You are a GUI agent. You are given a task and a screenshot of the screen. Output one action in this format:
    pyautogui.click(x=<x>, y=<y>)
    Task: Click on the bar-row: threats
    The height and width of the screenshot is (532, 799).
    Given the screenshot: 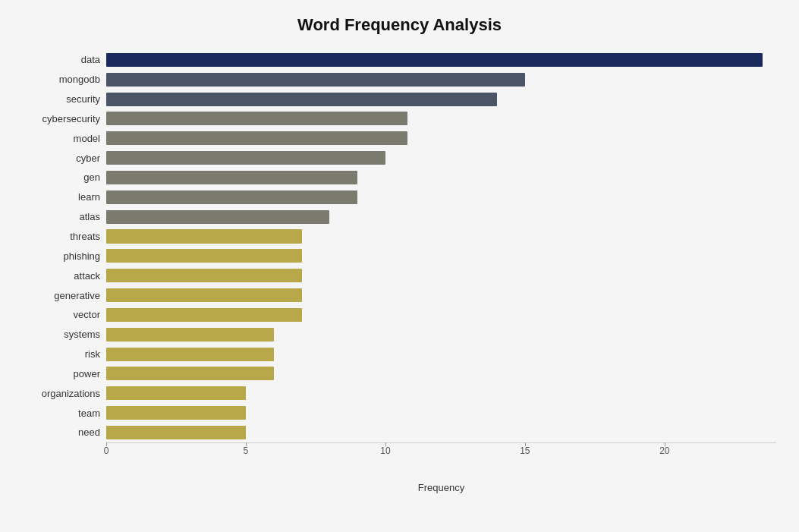 What is the action you would take?
    pyautogui.click(x=399, y=237)
    